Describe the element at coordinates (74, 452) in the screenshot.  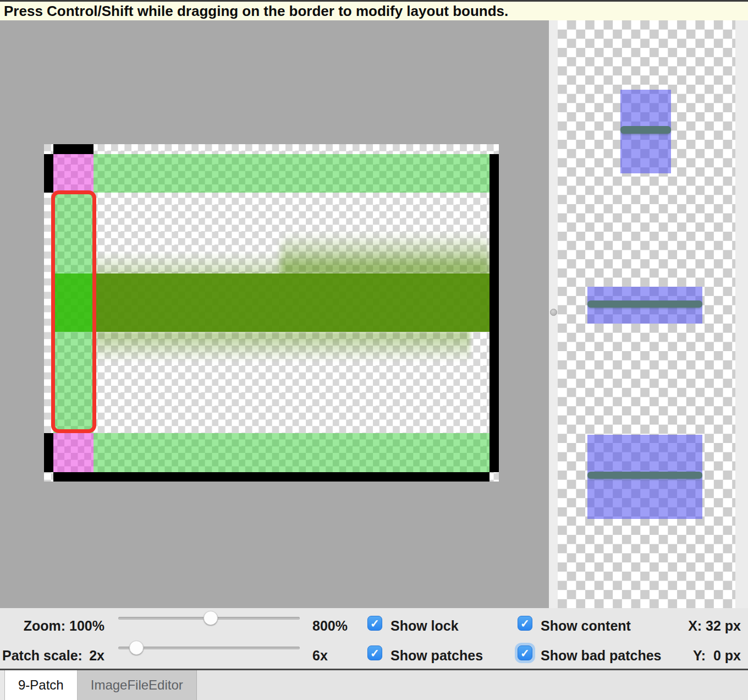
I see `corner-patch-bottom-left` at that location.